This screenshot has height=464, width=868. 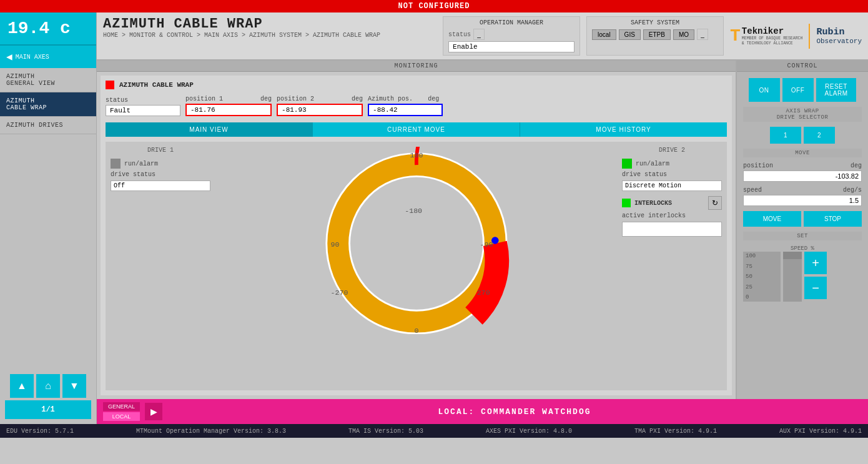 I want to click on sidebar-item-azimuth-drives: AZIMUTH DRIVES, so click(x=48, y=126).